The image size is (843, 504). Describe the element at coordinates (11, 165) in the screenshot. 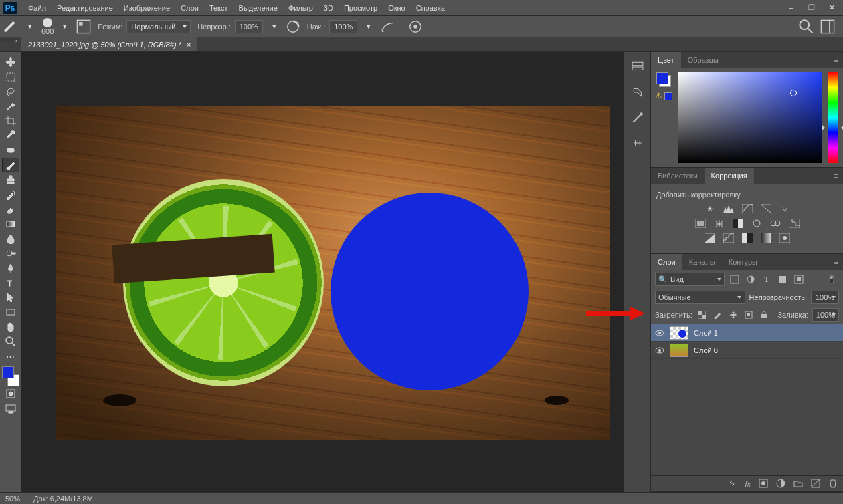

I see `brush-tool` at that location.